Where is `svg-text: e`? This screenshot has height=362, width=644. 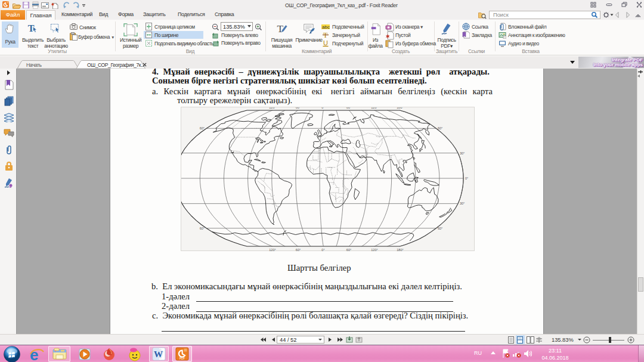 svg-text: e is located at coordinates (34, 354).